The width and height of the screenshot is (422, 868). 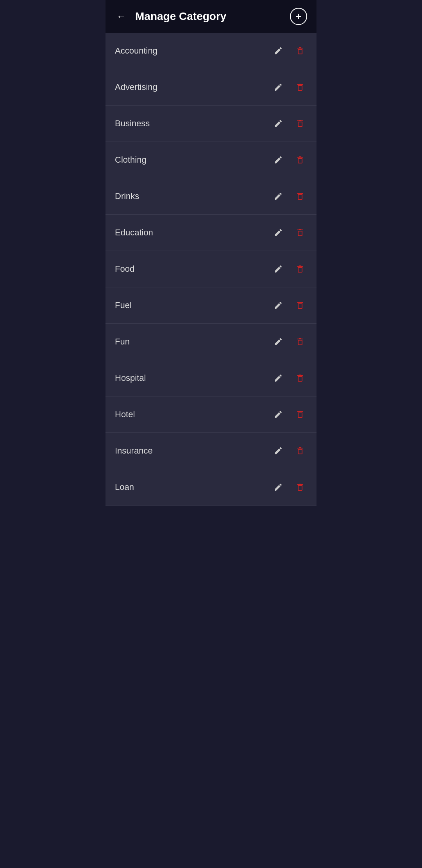 I want to click on delete-category-button-education, so click(x=300, y=233).